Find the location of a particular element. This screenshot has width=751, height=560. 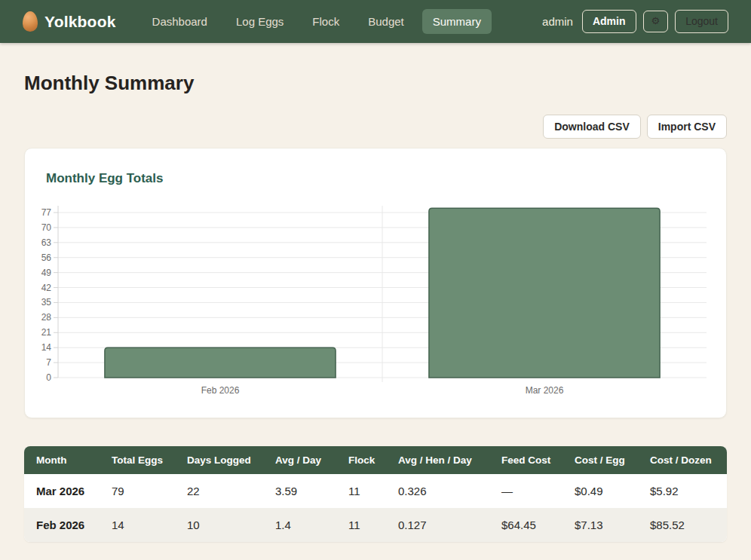

bar-feb-2026 is located at coordinates (220, 363).